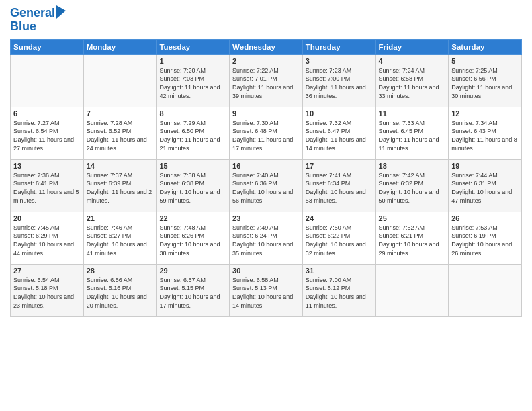  I want to click on day-number: 15, so click(193, 166).